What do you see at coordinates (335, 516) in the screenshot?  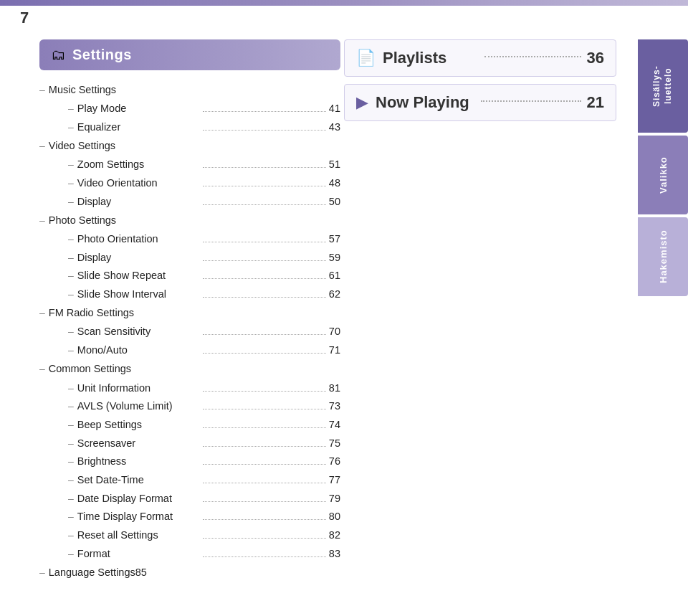 I see `page-num: 80` at bounding box center [335, 516].